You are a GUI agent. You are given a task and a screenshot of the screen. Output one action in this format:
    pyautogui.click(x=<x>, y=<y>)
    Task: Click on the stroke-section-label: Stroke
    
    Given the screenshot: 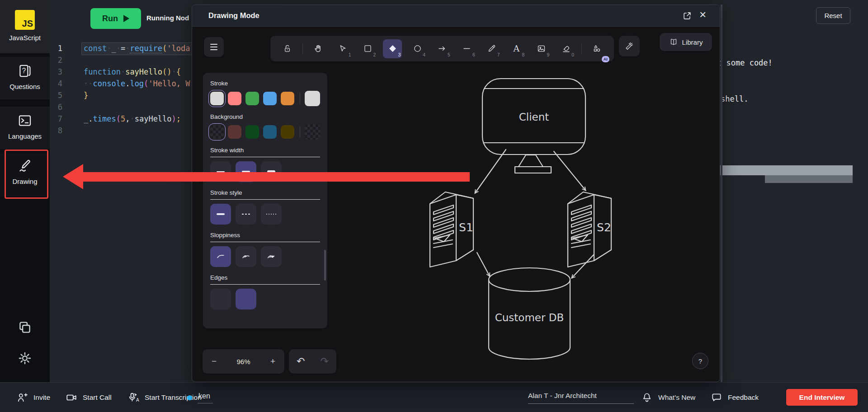 What is the action you would take?
    pyautogui.click(x=265, y=83)
    